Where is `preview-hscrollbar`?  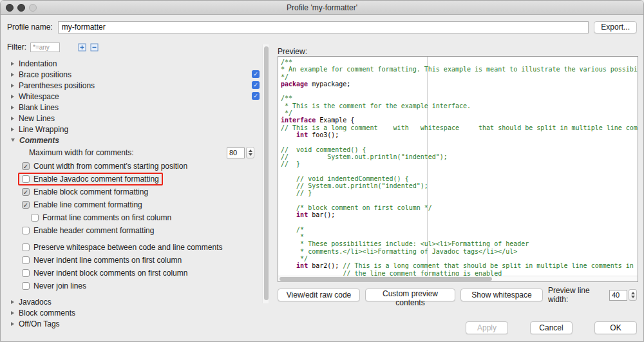
preview-hscrollbar is located at coordinates (458, 278).